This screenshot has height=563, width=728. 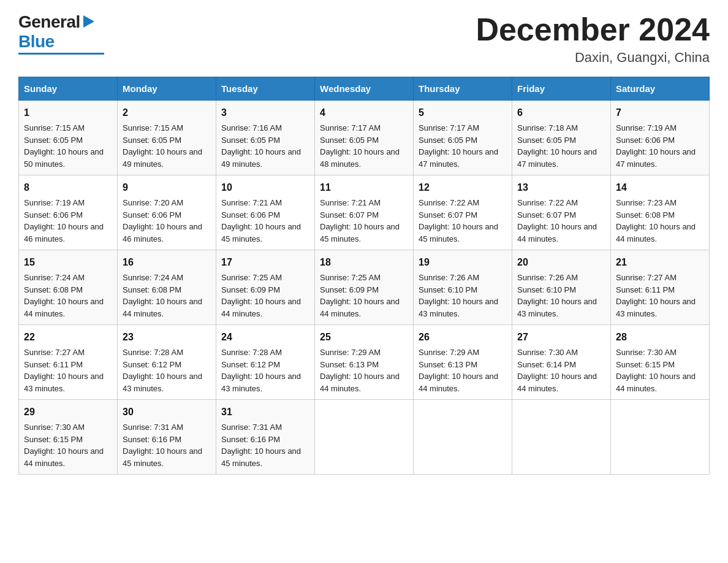 I want to click on day-number: 3, so click(x=265, y=113).